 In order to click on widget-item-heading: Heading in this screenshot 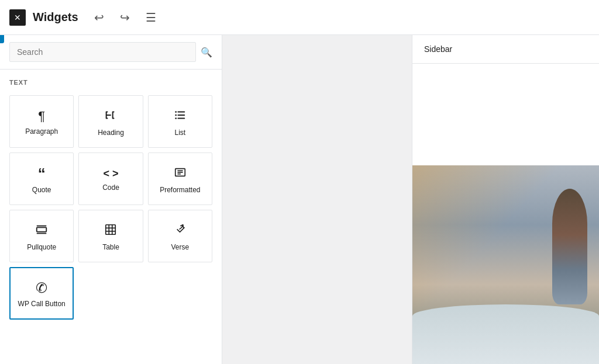, I will do `click(111, 122)`.